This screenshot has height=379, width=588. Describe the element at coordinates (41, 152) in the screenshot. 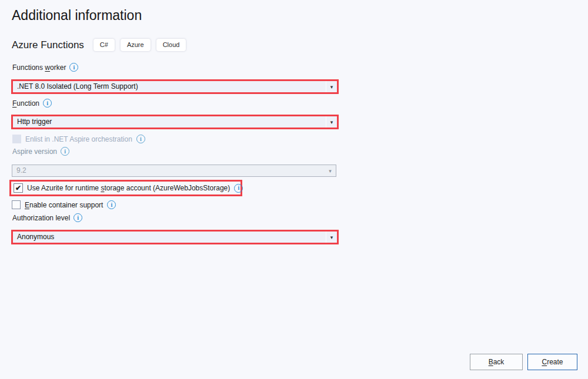

I see `aspire-version-label: Aspire version i` at that location.